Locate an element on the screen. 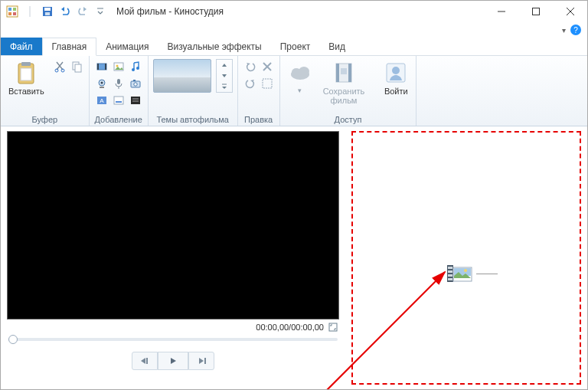 Image resolution: width=588 pixels, height=390 pixels. add-video-icon is located at coordinates (102, 67).